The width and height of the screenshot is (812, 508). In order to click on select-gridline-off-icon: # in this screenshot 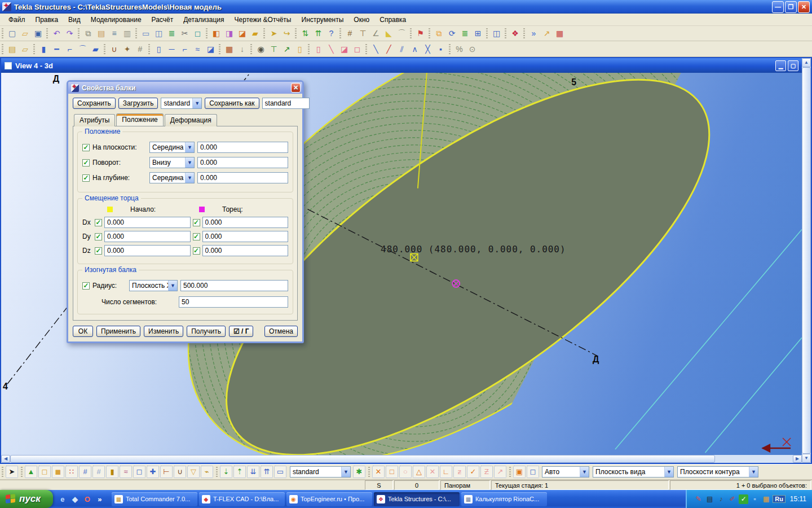, I will do `click(99, 472)`.